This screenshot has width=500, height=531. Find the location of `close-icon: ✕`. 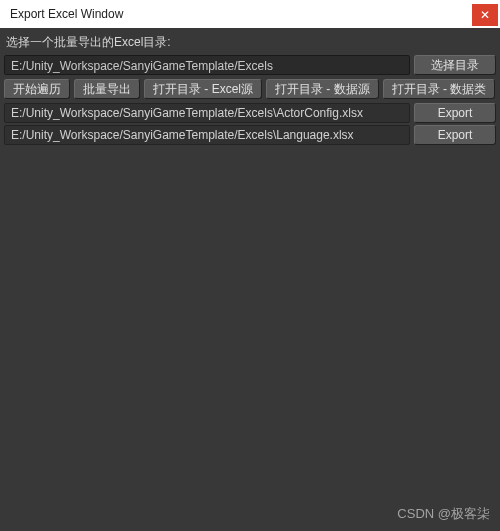

close-icon: ✕ is located at coordinates (485, 15).